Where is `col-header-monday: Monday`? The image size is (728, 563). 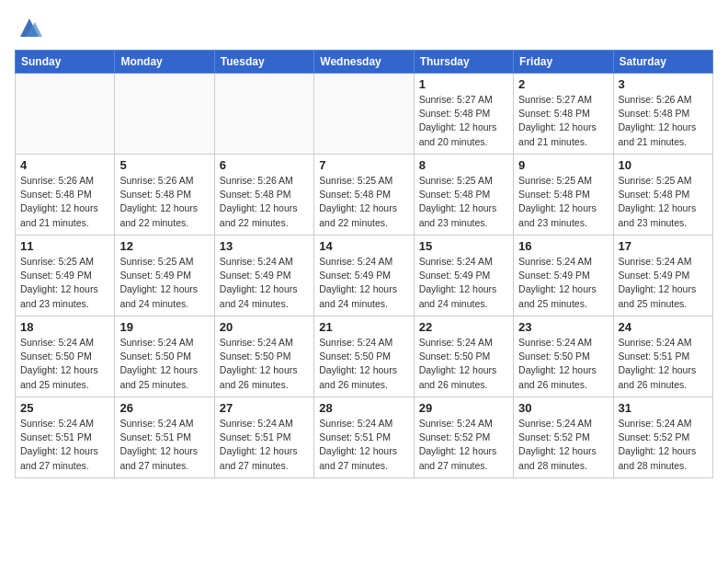 col-header-monday: Monday is located at coordinates (165, 63).